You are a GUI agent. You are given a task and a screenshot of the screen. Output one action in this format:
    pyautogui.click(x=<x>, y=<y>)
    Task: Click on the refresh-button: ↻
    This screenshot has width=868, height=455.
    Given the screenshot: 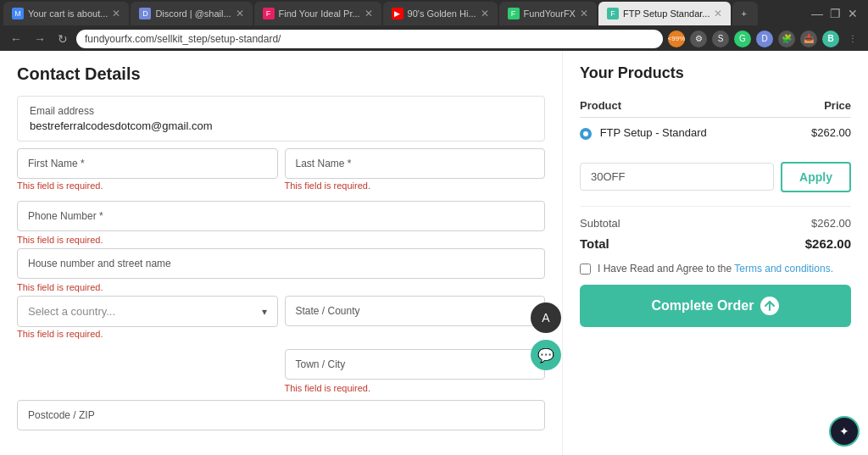 What is the action you would take?
    pyautogui.click(x=63, y=39)
    